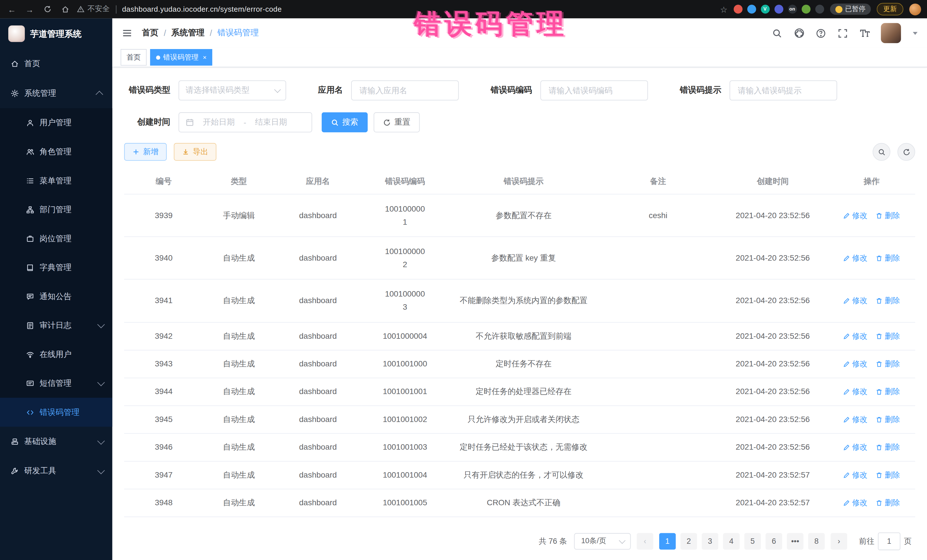  I want to click on home-button-icon, so click(65, 9).